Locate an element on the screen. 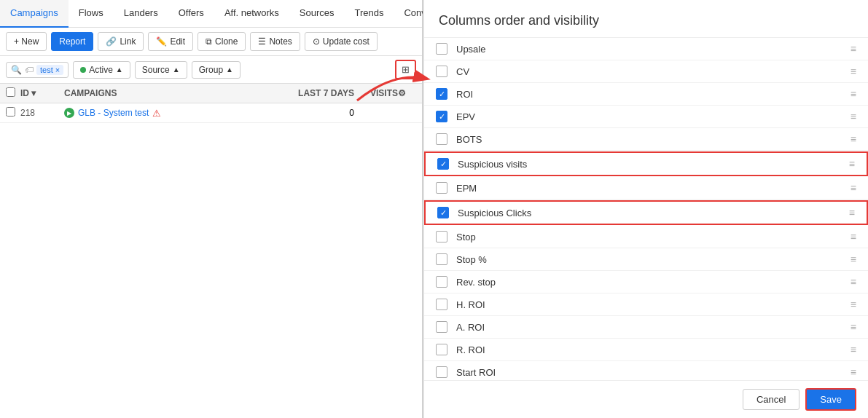  save-button: Save is located at coordinates (831, 399).